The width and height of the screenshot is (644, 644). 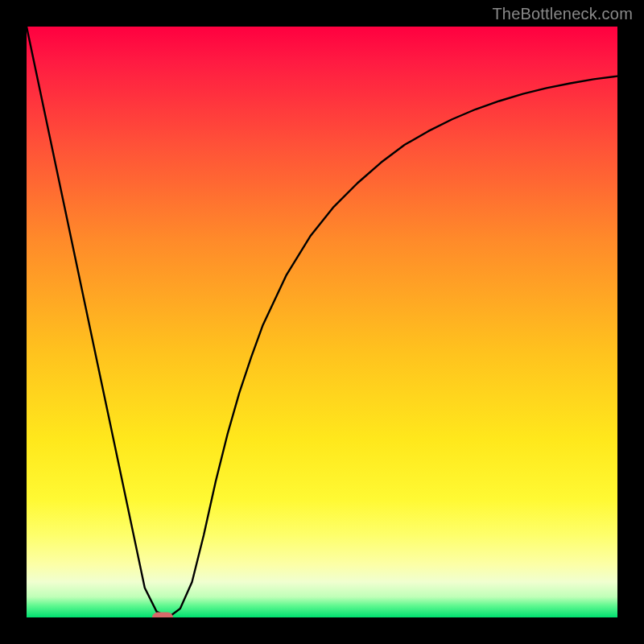 I want to click on watermark-text: TheBottleneck.com, so click(x=562, y=14).